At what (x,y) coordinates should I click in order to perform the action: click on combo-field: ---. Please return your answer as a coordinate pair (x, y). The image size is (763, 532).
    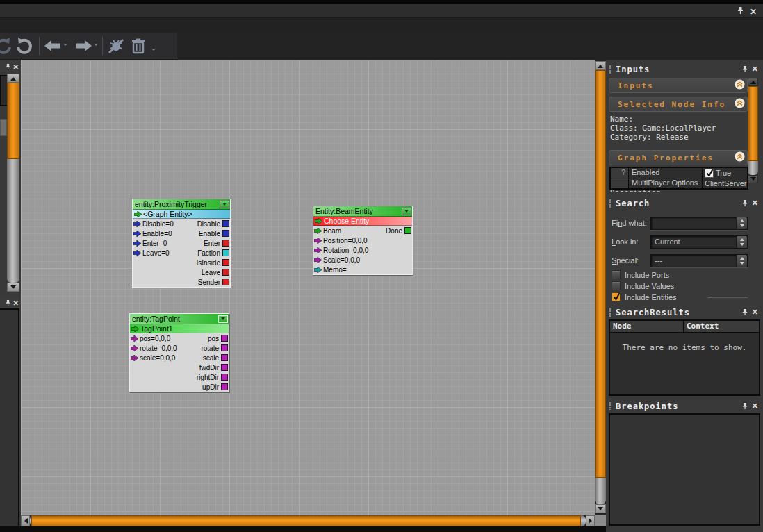
    Looking at the image, I should click on (699, 261).